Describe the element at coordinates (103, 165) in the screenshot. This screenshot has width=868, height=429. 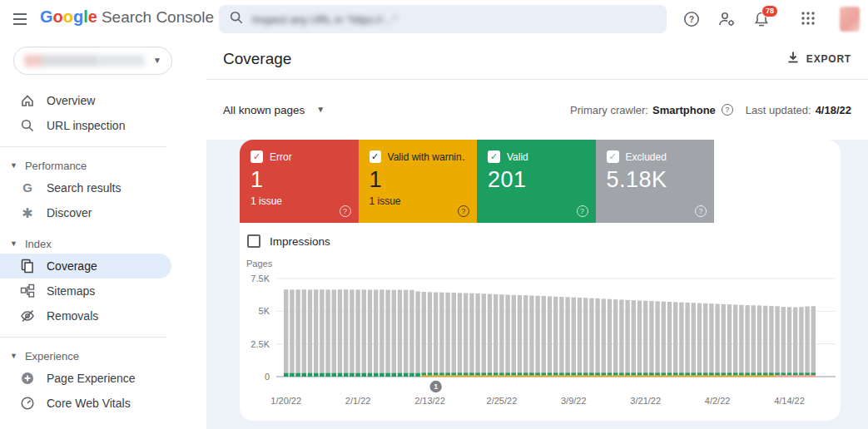
I see `sidebar-section-performance: ▼Performance` at that location.